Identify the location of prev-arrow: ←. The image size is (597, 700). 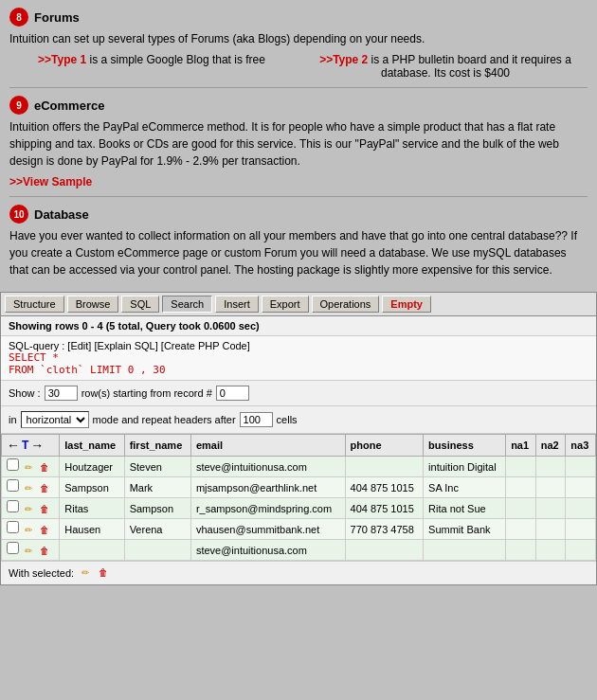
(13, 445).